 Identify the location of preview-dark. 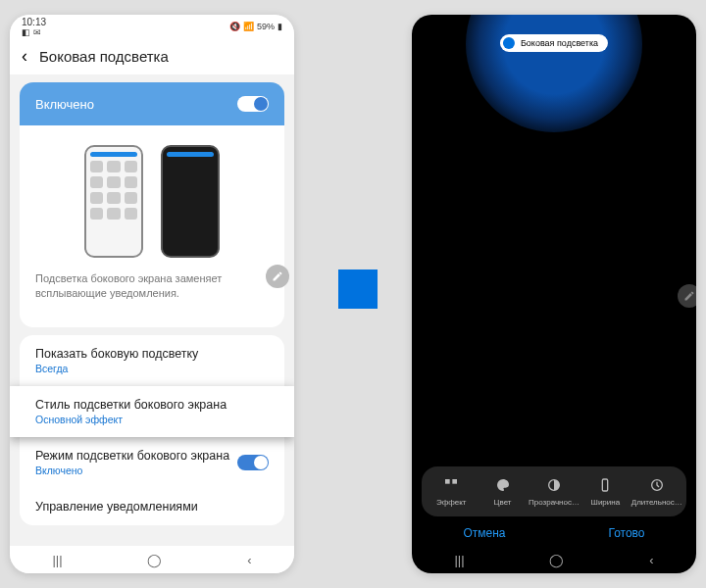
(190, 202).